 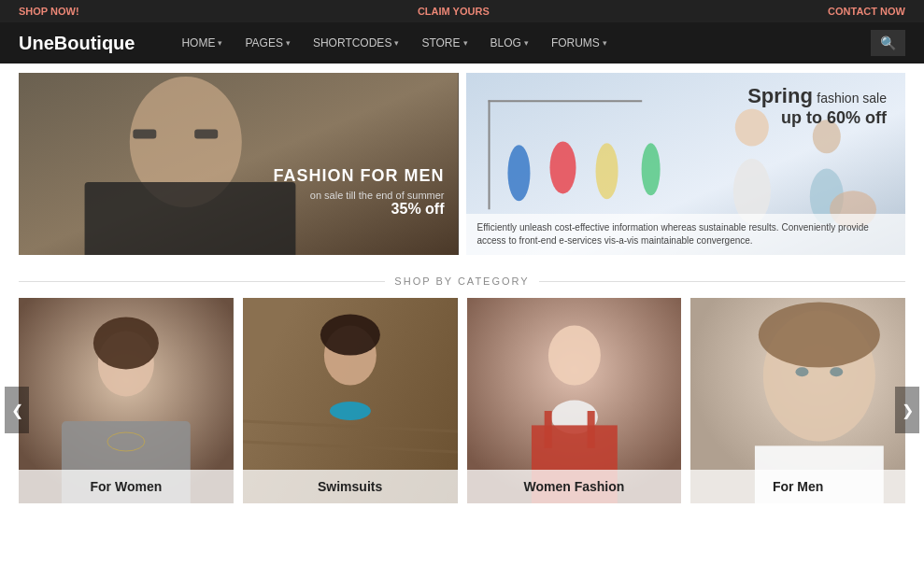 I want to click on banner-fashion-sale-label: fashion sale, so click(x=852, y=98).